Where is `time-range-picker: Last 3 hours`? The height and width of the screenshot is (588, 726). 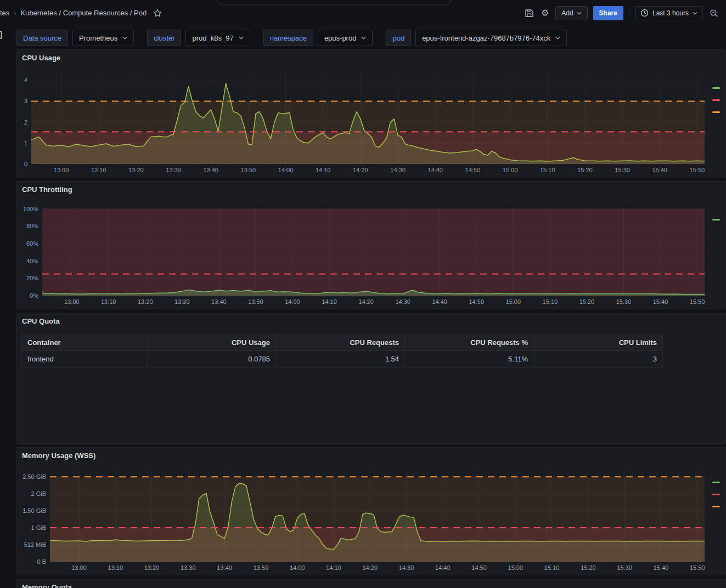 time-range-picker: Last 3 hours is located at coordinates (669, 13).